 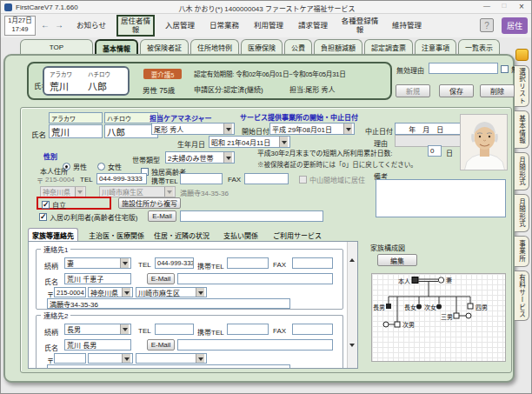 What do you see at coordinates (252, 216) in the screenshot?
I see `email-field` at bounding box center [252, 216].